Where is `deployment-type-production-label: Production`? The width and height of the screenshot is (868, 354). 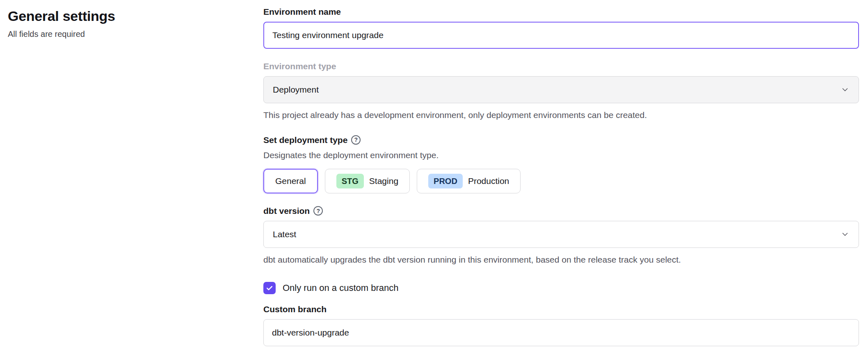 deployment-type-production-label: Production is located at coordinates (489, 181).